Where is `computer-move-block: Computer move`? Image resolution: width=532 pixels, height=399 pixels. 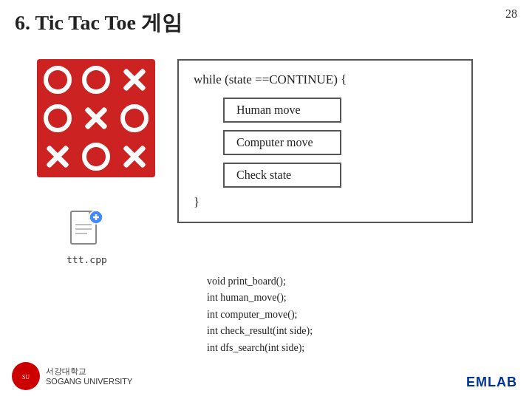 computer-move-block: Computer move is located at coordinates (282, 143).